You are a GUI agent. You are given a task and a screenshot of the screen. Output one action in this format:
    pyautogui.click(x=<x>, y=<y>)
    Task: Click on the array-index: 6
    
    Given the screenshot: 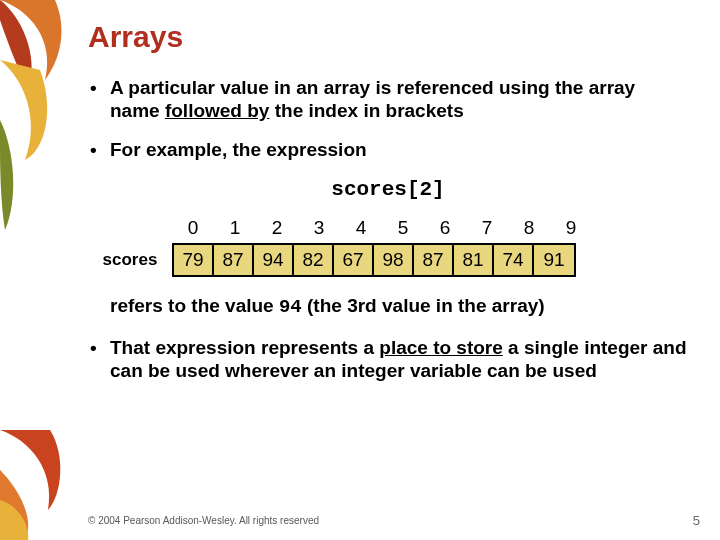 What is the action you would take?
    pyautogui.click(x=445, y=229)
    